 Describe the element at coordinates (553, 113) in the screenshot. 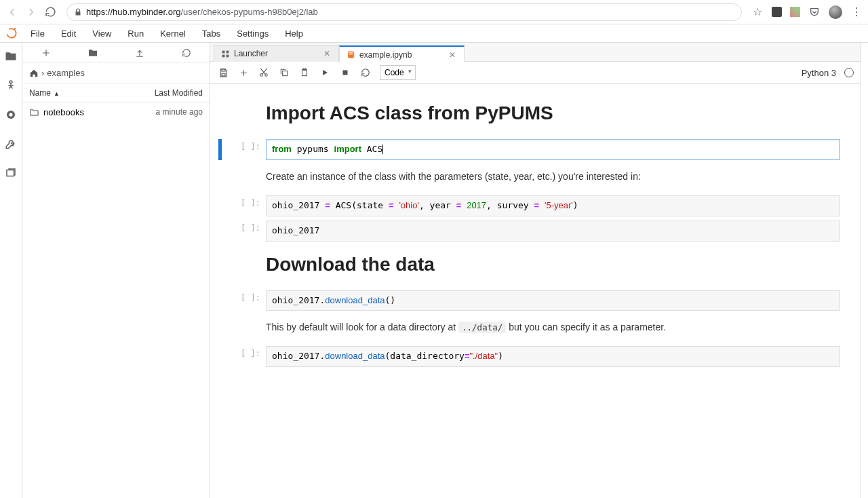

I see `heading: Import ACS class from PyPUMS` at that location.